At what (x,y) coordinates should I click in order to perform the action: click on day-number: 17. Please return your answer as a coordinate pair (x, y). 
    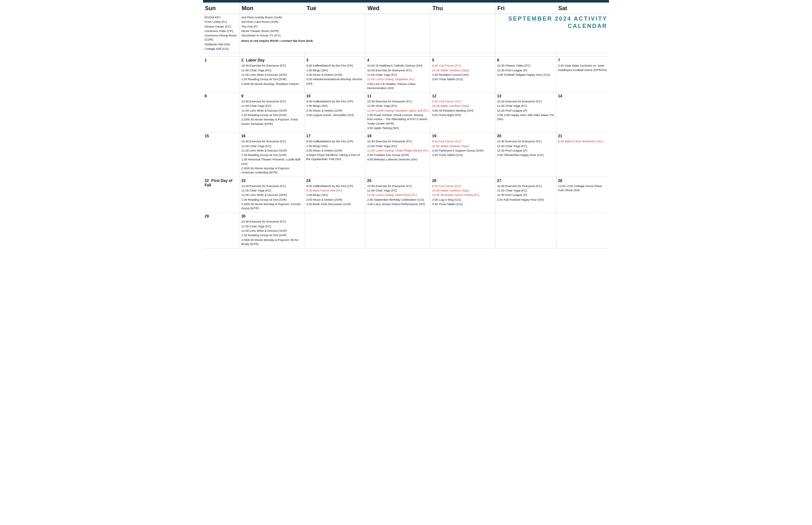
    Looking at the image, I should click on (335, 136).